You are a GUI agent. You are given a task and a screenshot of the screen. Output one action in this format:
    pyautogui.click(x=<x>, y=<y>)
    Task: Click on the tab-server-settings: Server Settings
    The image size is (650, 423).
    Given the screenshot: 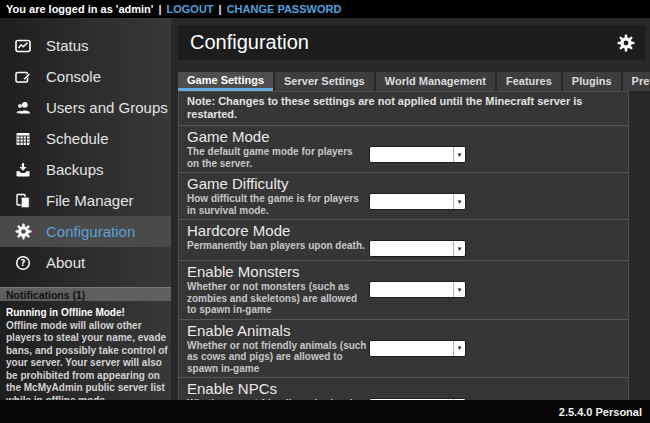 What is the action you would take?
    pyautogui.click(x=324, y=82)
    